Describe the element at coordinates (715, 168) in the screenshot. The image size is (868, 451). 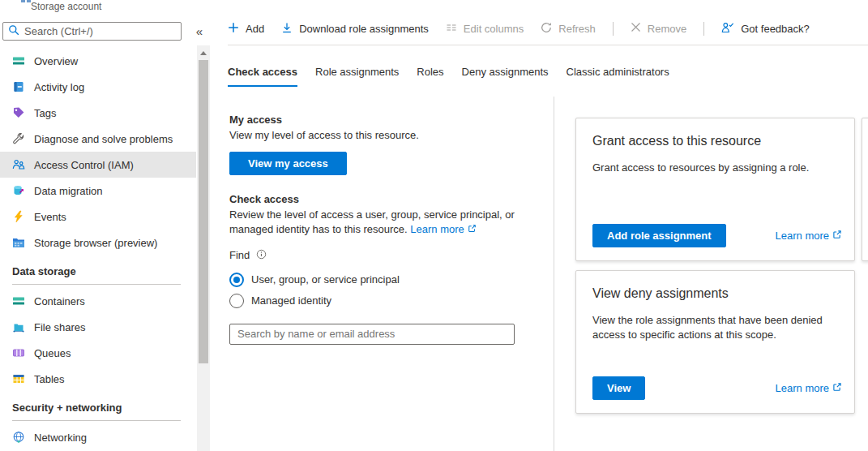
I see `grant-access-card-description: Grant access to resources by assigning a…` at that location.